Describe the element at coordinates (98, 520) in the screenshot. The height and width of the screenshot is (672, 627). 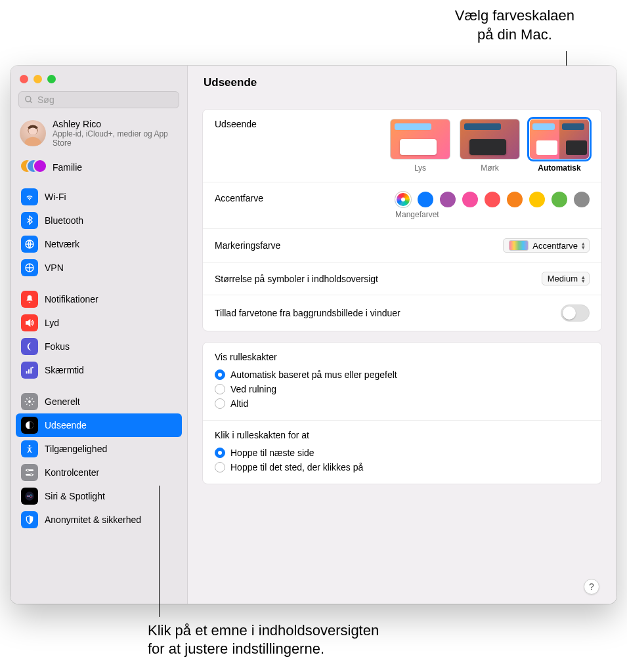
I see `sidebar-item-privacy: Anonymitet & sikkerhed` at that location.